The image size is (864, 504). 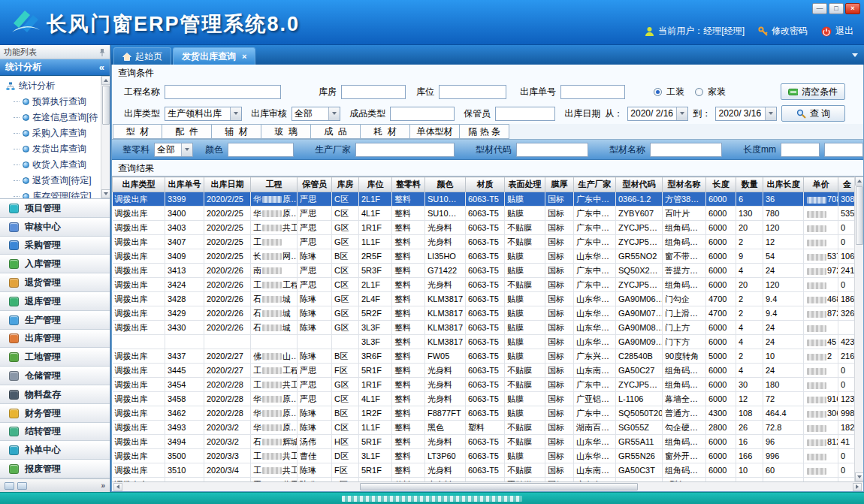 What do you see at coordinates (721, 185) in the screenshot?
I see `column-header-16: 长度` at bounding box center [721, 185].